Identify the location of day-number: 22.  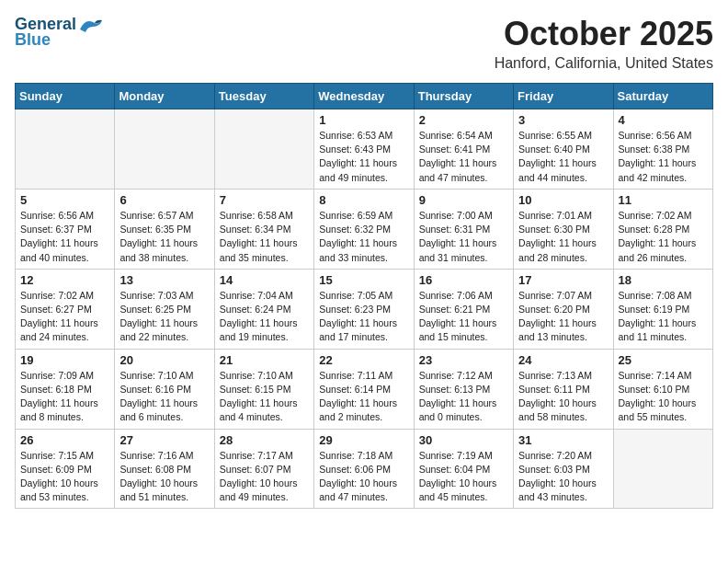
(364, 361).